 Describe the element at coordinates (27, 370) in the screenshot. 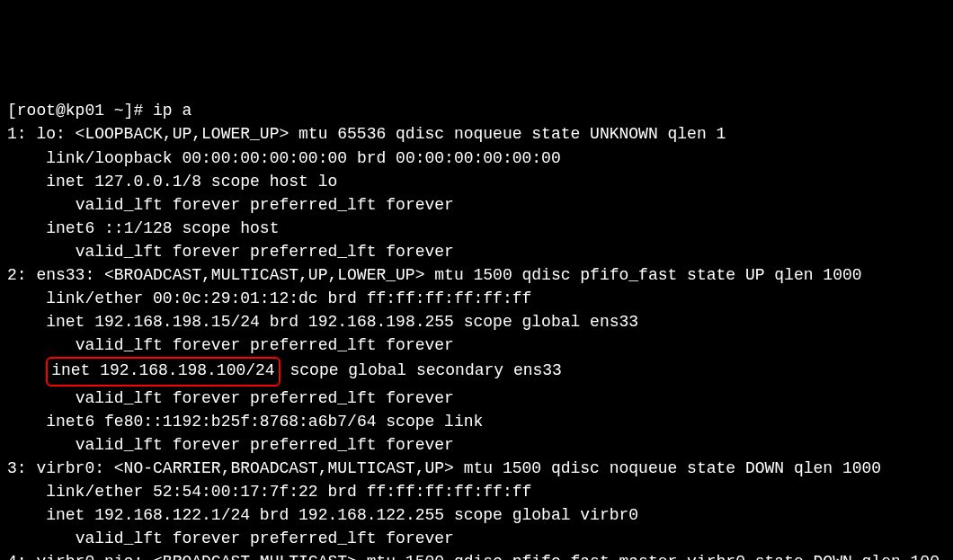

I see `indent` at that location.